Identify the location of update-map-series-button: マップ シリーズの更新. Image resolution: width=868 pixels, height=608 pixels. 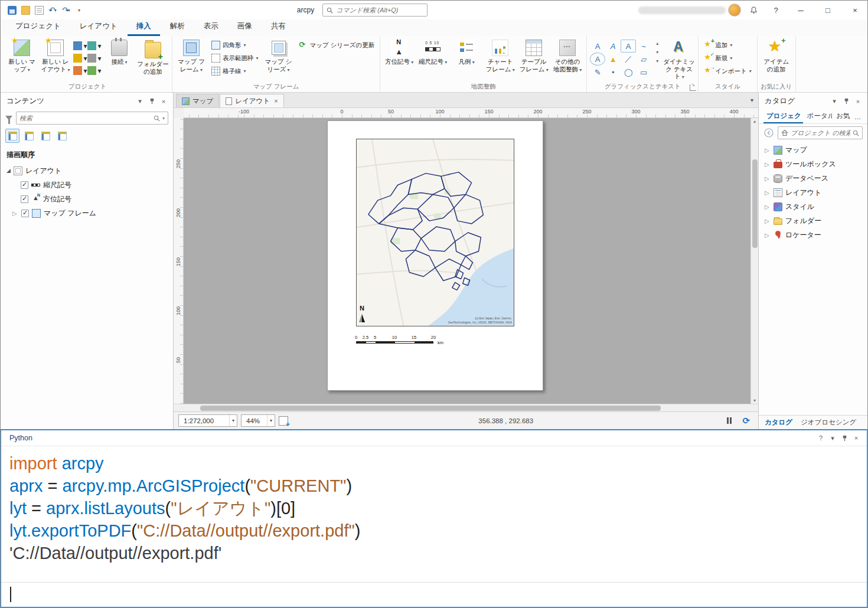
(337, 45).